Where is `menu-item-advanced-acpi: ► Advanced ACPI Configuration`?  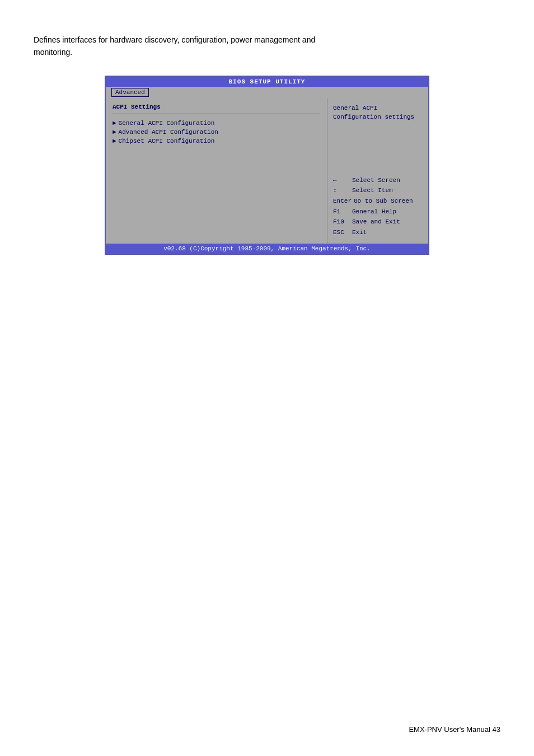
menu-item-advanced-acpi: ► Advanced ACPI Configuration is located at coordinates (216, 132).